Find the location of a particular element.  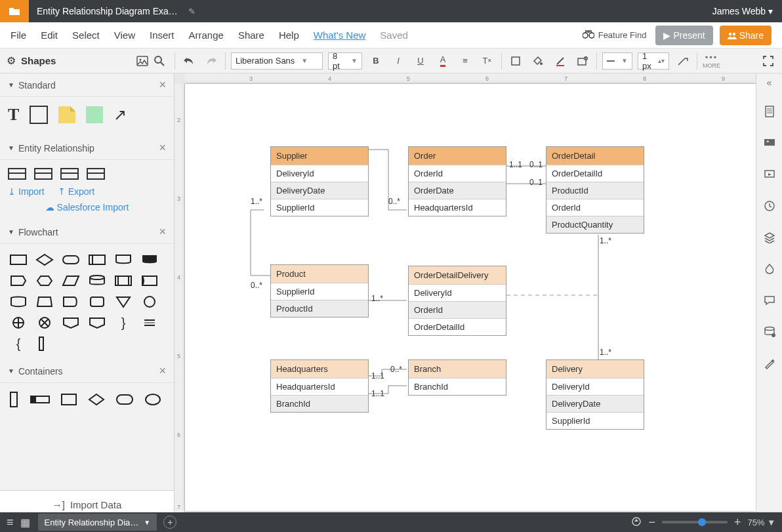

text-color-button: A is located at coordinates (443, 61).